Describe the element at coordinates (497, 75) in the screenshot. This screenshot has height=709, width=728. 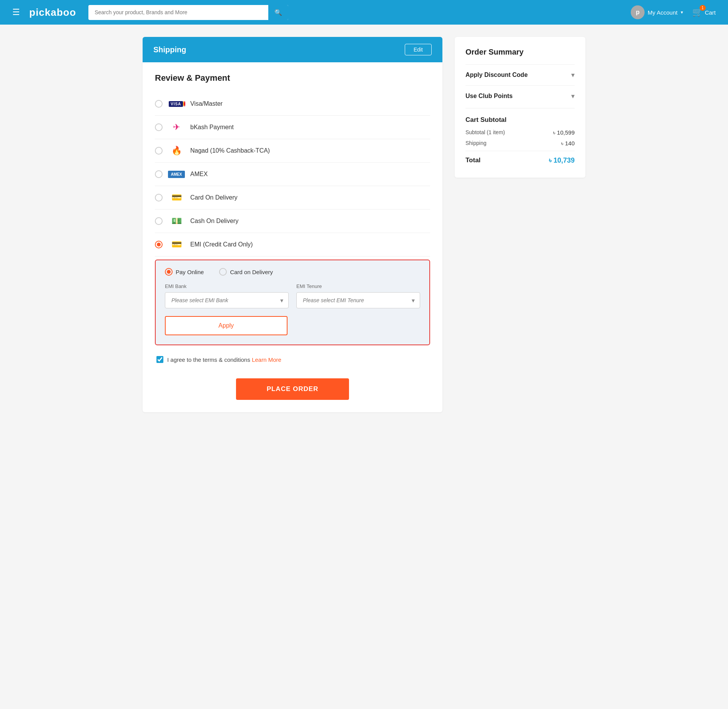
I see `discount-label: Apply Discount Code` at that location.